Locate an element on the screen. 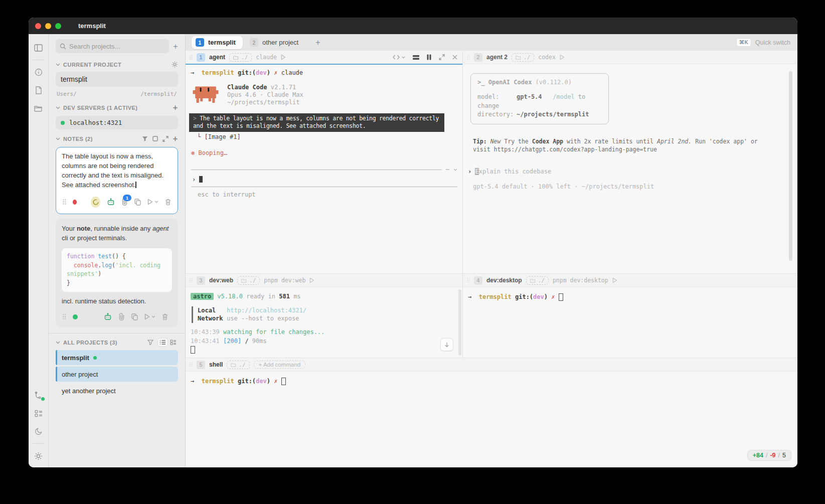  project-row-yet-another-project: yet another project is located at coordinates (117, 391).